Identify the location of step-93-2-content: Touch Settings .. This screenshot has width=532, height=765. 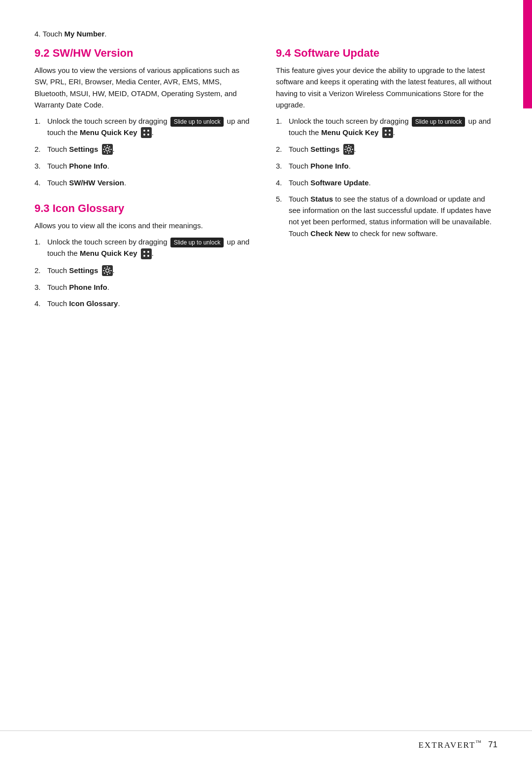
(149, 271).